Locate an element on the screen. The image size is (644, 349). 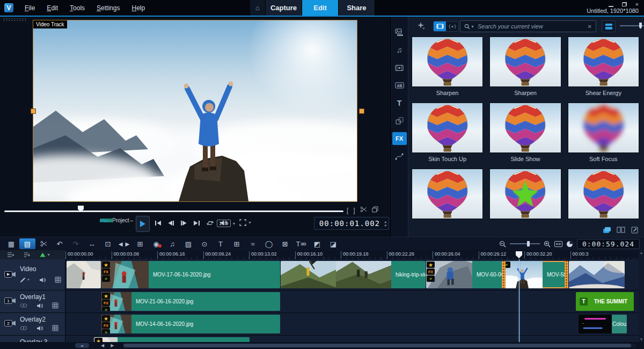
mask-editor-button: ◪ is located at coordinates (333, 244).